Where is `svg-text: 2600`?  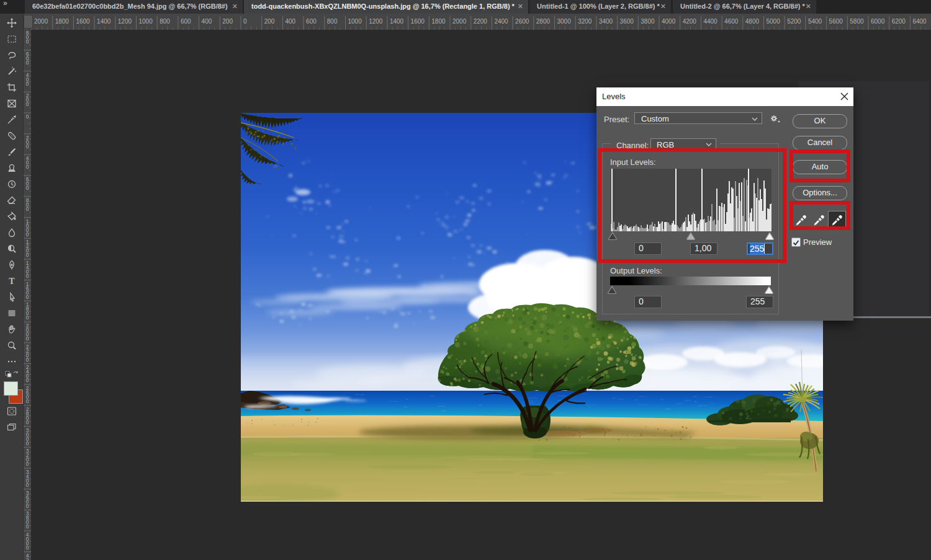
svg-text: 2600 is located at coordinates (523, 21).